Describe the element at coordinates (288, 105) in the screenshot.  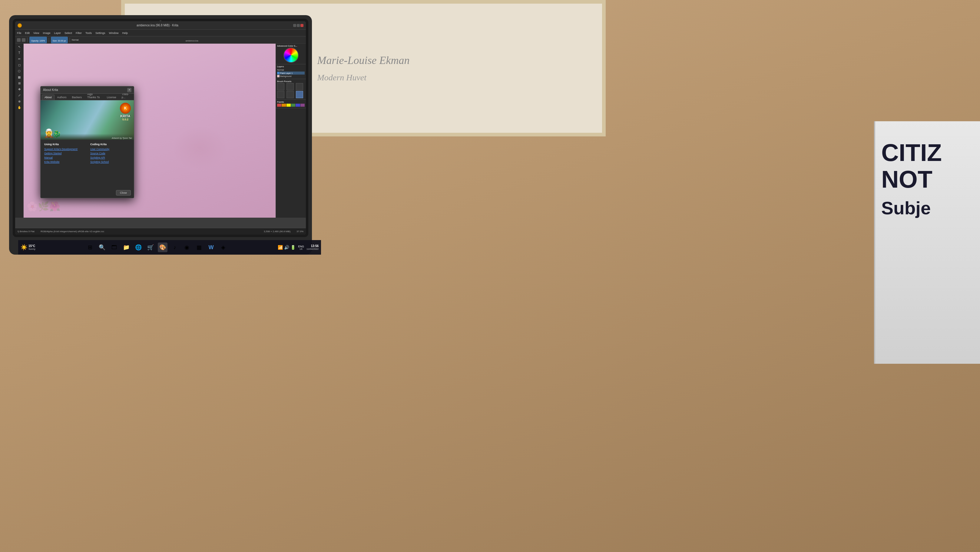
I see `color-yellow` at that location.